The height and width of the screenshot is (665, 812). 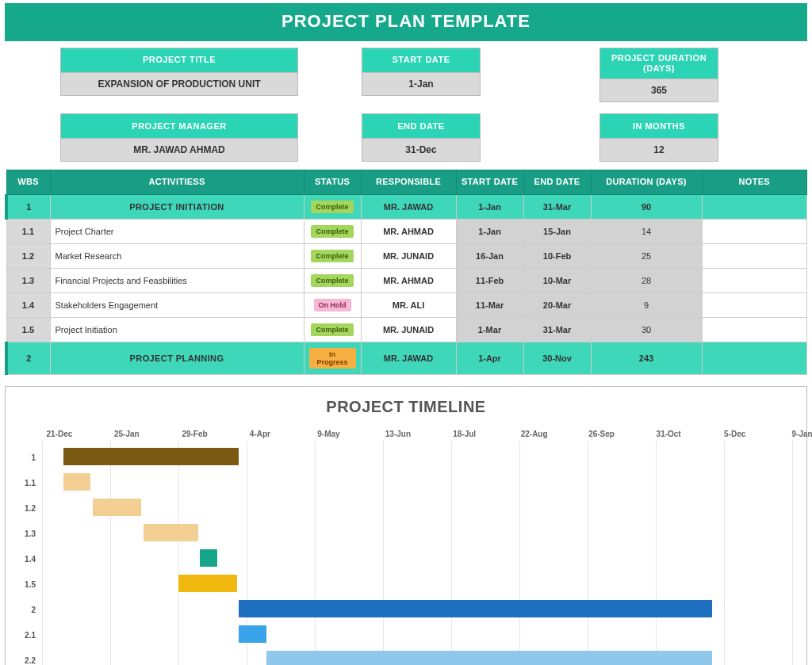 I want to click on end-date-cell: 30-Nov, so click(x=557, y=358).